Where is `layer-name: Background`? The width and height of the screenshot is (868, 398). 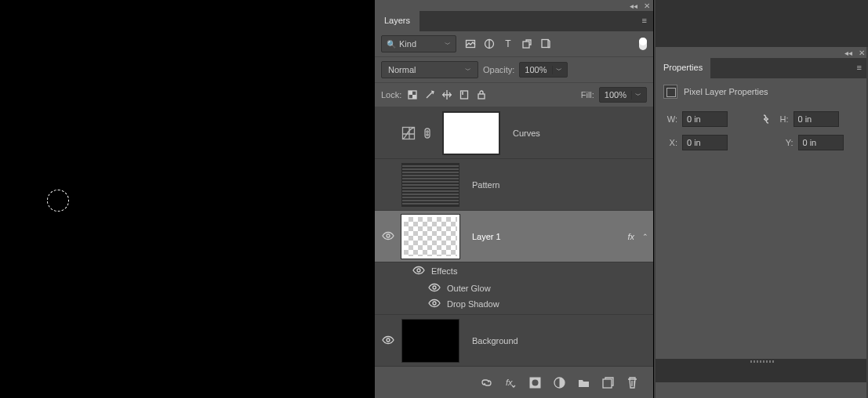 layer-name: Background is located at coordinates (560, 341).